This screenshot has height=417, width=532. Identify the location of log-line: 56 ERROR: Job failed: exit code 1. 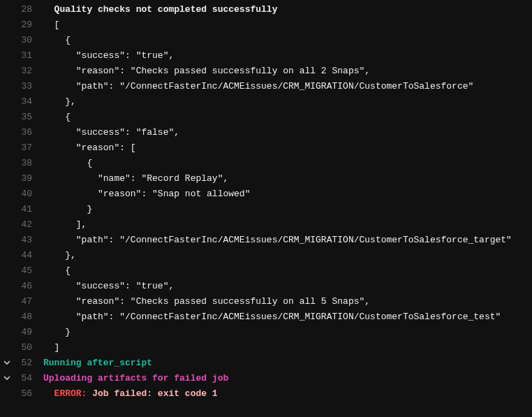
(266, 393).